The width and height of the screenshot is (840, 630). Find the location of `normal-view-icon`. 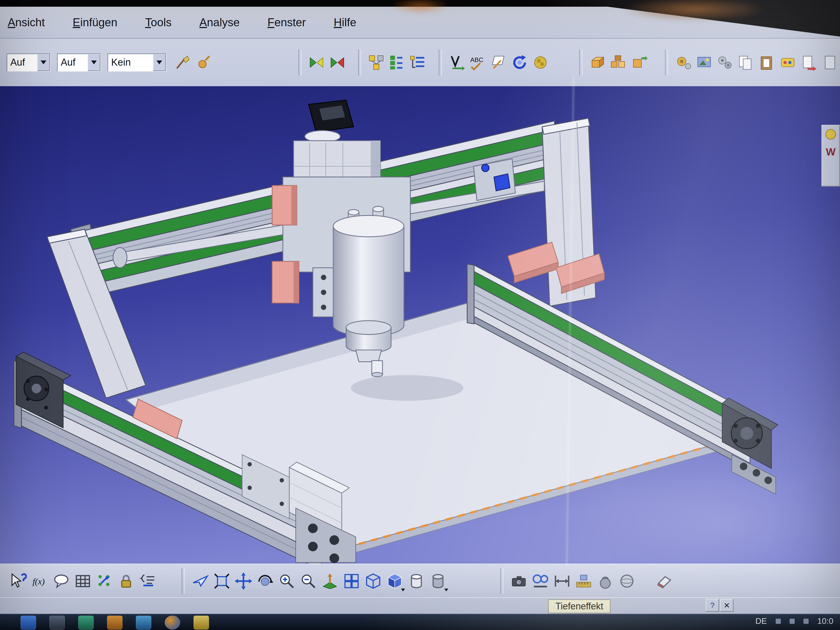

normal-view-icon is located at coordinates (330, 581).